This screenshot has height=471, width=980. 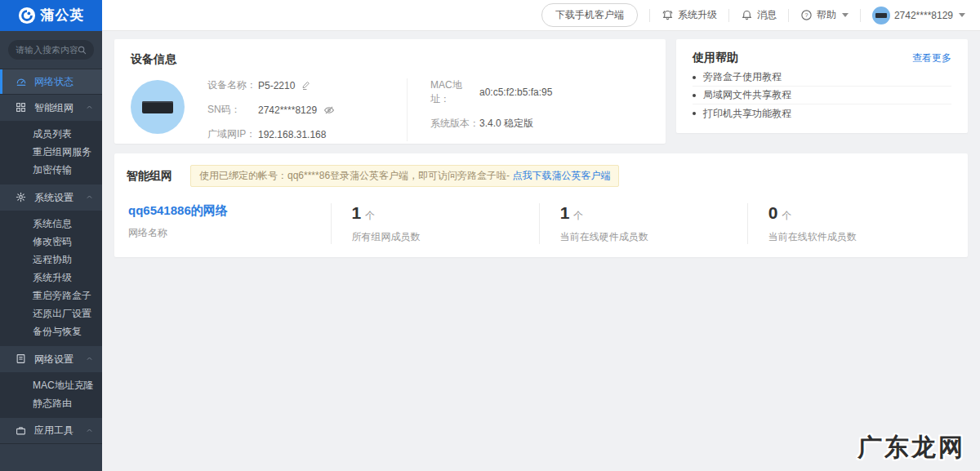 What do you see at coordinates (233, 134) in the screenshot?
I see `wan-ip-label: 广域网IP：` at bounding box center [233, 134].